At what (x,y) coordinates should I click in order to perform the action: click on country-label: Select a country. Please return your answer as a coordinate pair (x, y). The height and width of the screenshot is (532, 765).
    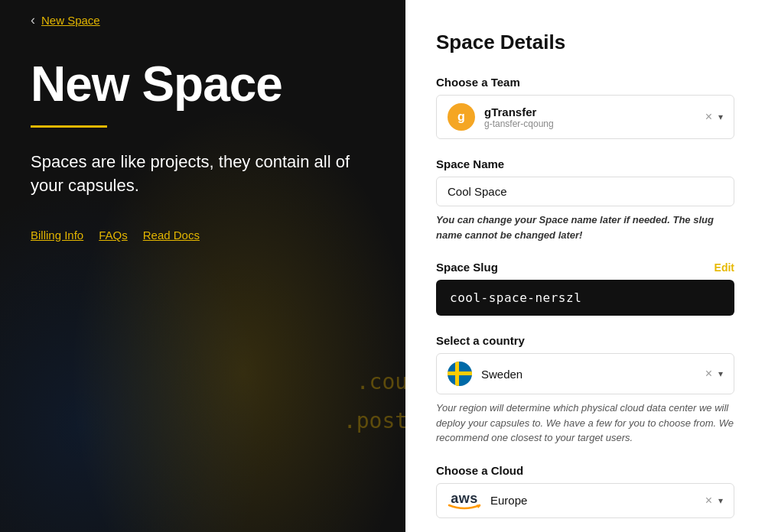
    Looking at the image, I should click on (585, 341).